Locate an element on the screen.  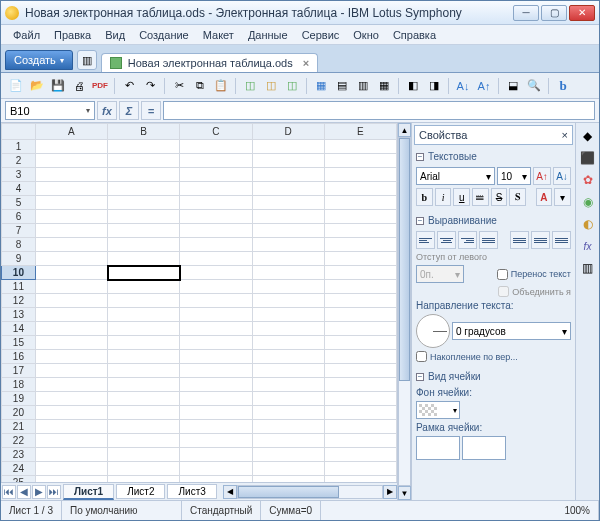
formula-input is located at coordinates (379, 110).